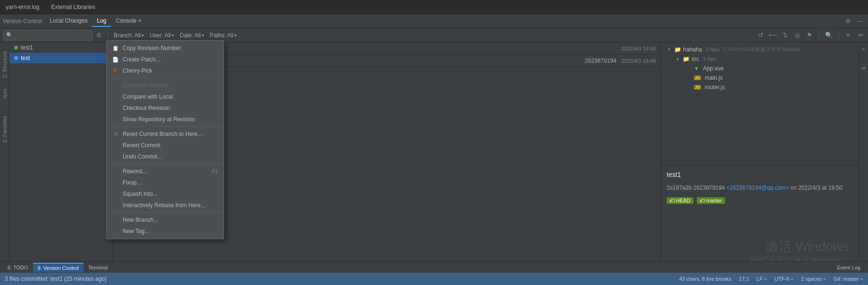 This screenshot has height=285, width=868. Describe the element at coordinates (98, 268) in the screenshot. I see `tab-terminal: Terminal` at that location.